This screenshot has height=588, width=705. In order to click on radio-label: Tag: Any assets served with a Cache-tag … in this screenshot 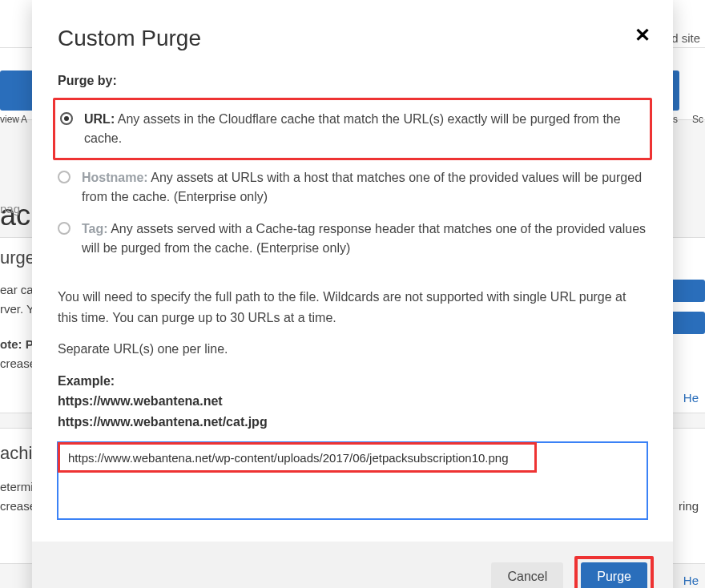, I will do `click(365, 239)`.